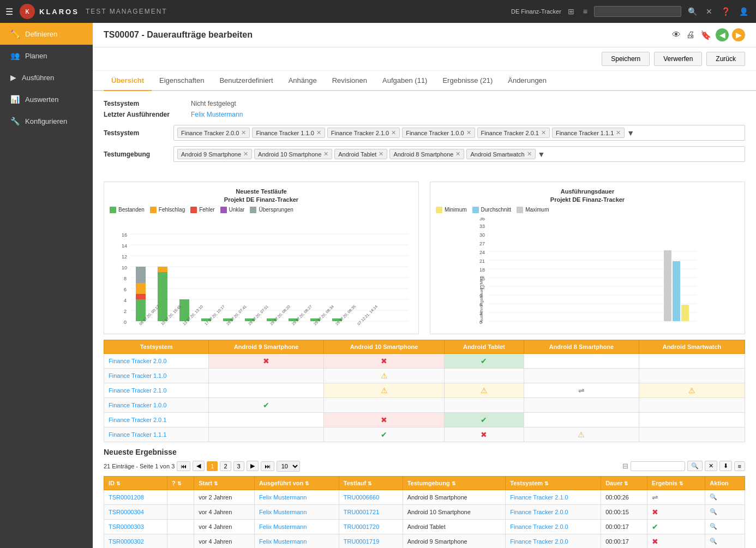  What do you see at coordinates (467, 81) in the screenshot?
I see `tab-ergebnisse: Ergebnisse (21)` at bounding box center [467, 81].